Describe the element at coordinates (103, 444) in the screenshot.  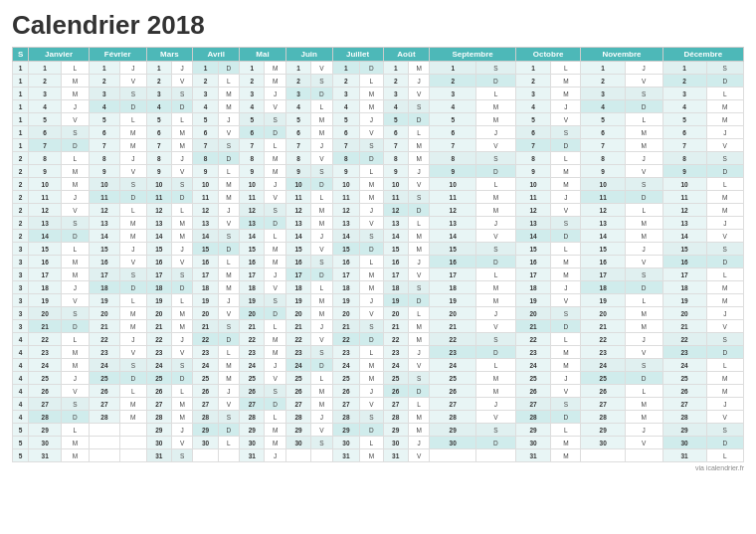
I see `empty-day` at that location.